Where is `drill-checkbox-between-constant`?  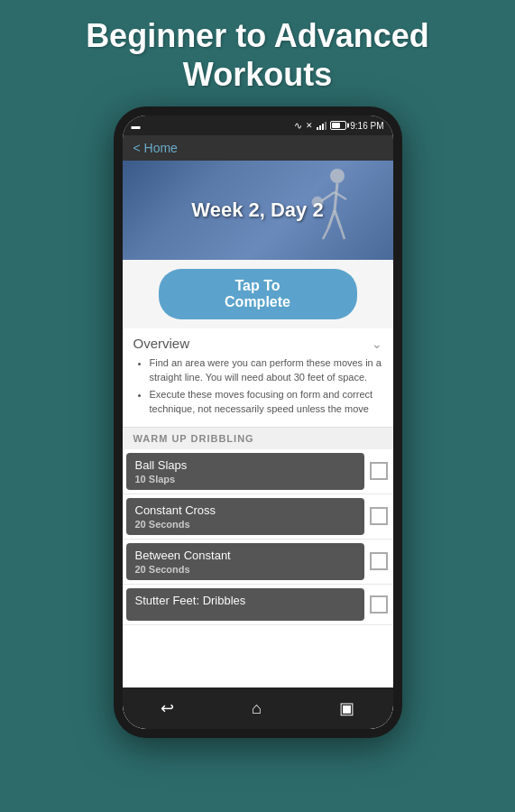
drill-checkbox-between-constant is located at coordinates (379, 561).